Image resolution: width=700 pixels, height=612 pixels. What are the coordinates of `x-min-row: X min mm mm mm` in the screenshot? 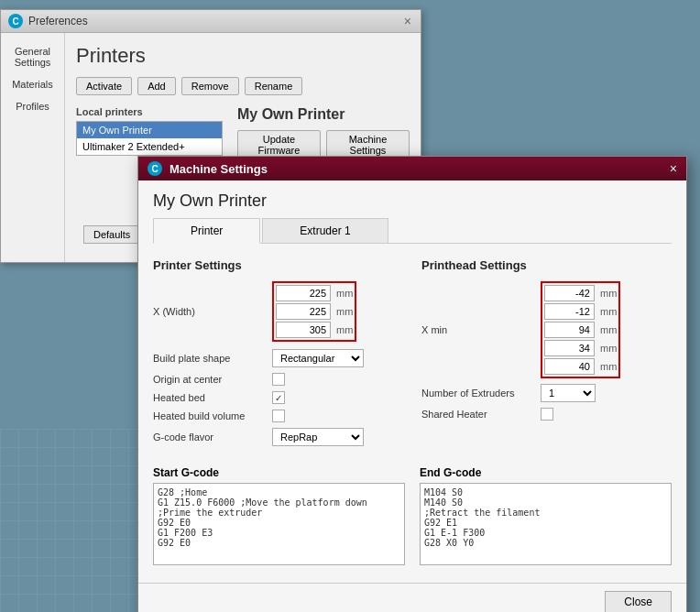 It's located at (546, 330).